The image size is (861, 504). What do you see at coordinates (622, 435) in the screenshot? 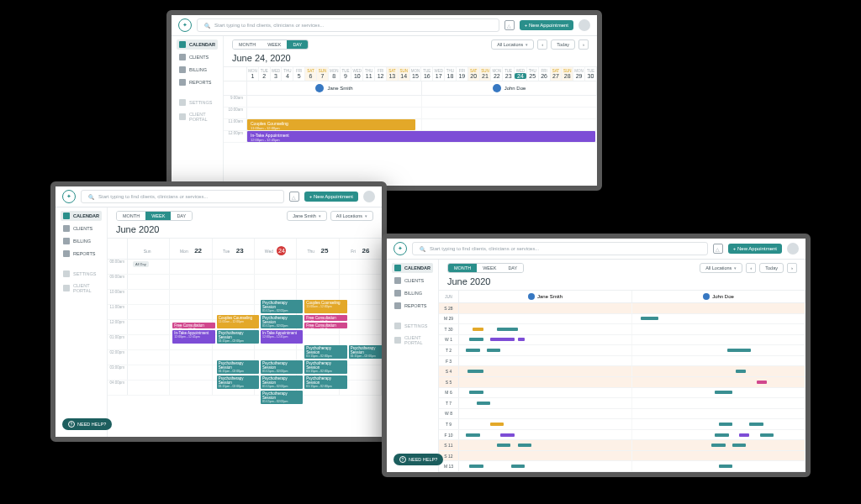
I see `month-day-row: F 10` at bounding box center [622, 435].